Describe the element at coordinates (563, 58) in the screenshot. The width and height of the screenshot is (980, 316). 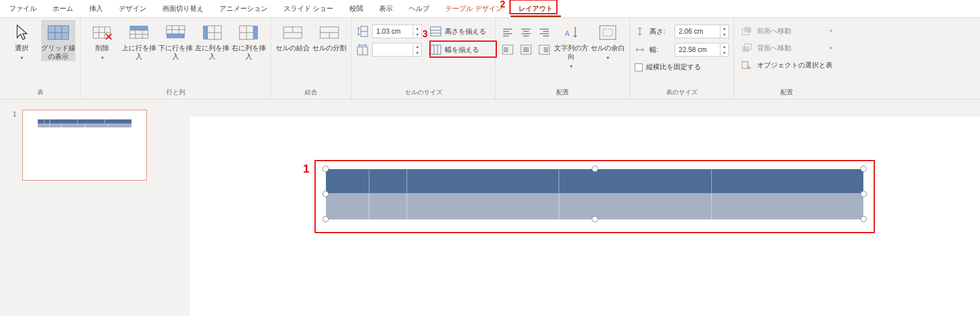
I see `group-alignment: A 文字列の方向 ▾ セルの余白 ▾ 配置` at that location.